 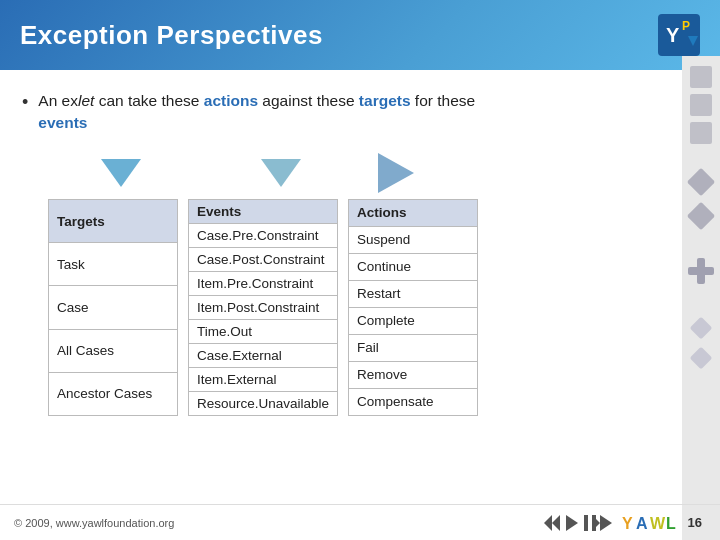 I want to click on page-title: Exception Perspectives, so click(x=172, y=36).